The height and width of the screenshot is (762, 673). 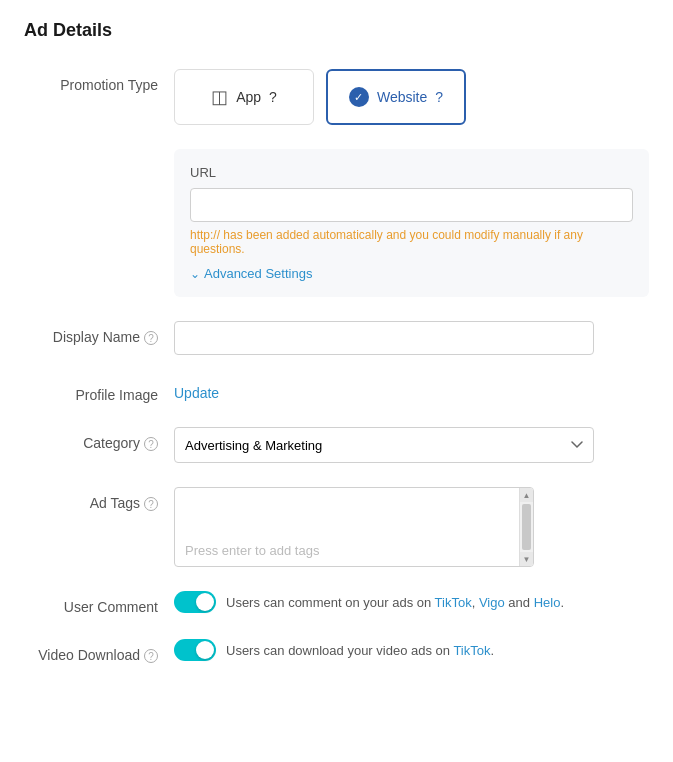 What do you see at coordinates (412, 205) in the screenshot?
I see `url-input` at bounding box center [412, 205].